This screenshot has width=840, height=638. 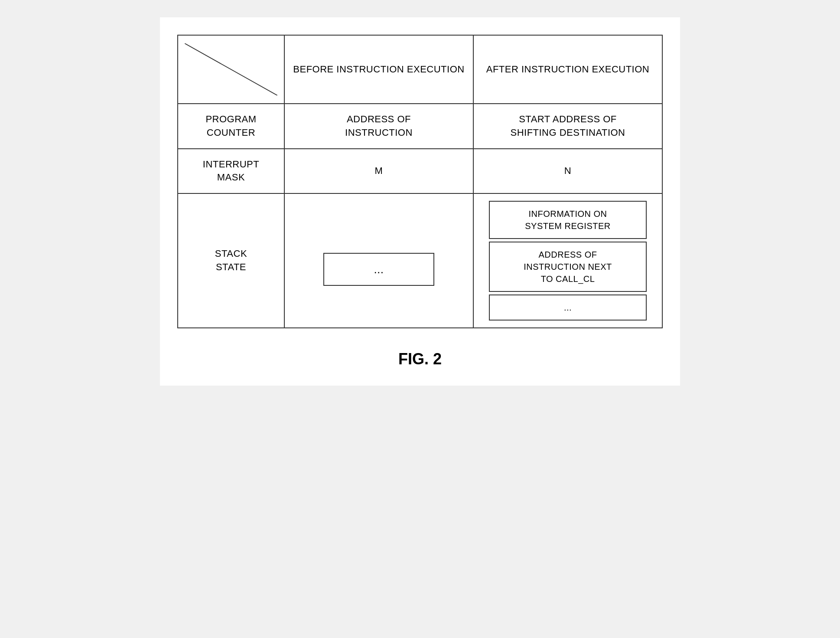 I want to click on header-after: AFTER INSTRUCTION EXECUTION, so click(x=568, y=69).